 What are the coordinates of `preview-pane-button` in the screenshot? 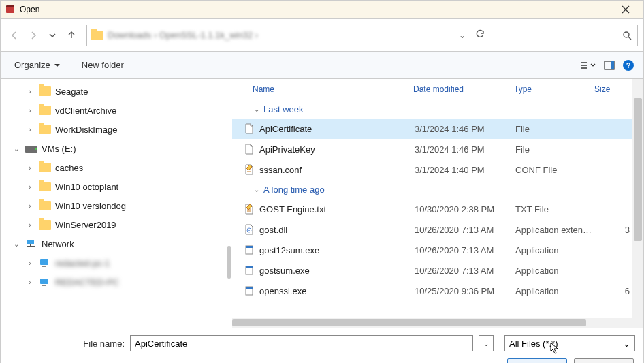 It's located at (609, 65).